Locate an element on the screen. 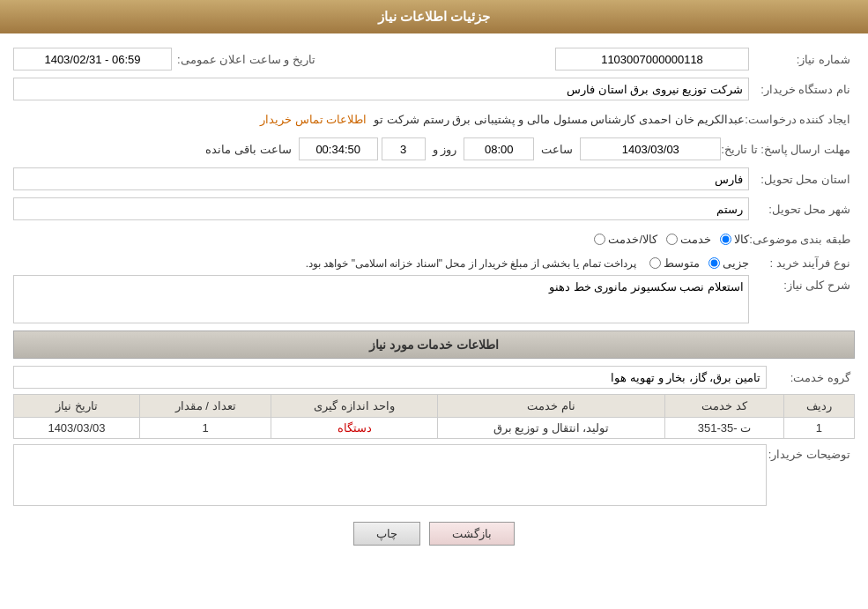  description-textarea: <span data-bind="fields.description_valu… is located at coordinates (381, 300).